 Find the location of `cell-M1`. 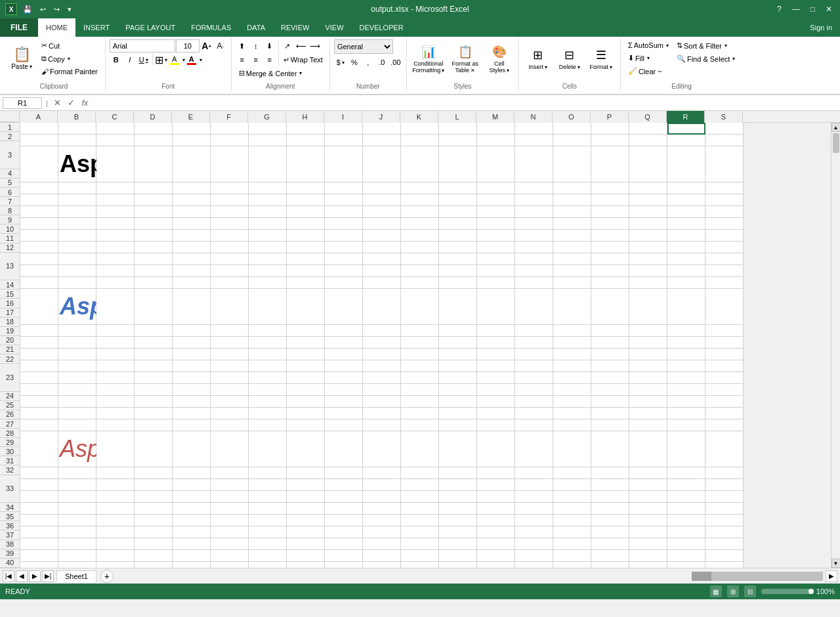

cell-M1 is located at coordinates (496, 129).